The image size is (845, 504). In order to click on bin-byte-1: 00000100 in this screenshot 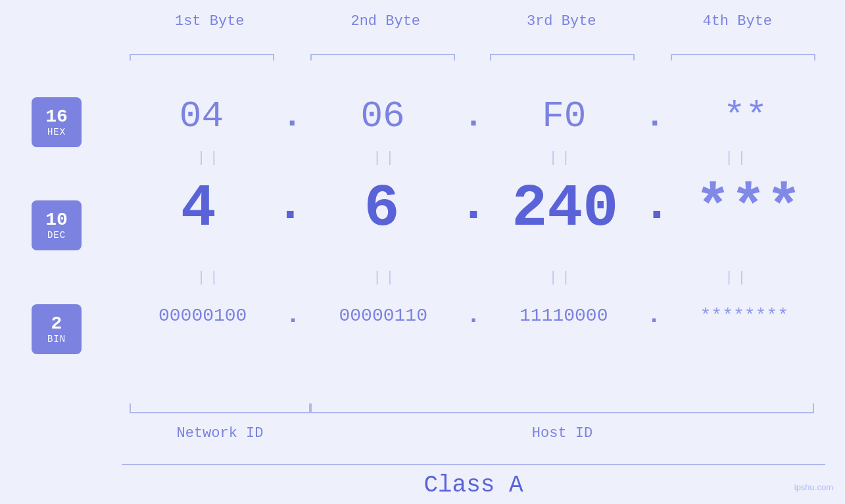, I will do `click(203, 315)`.